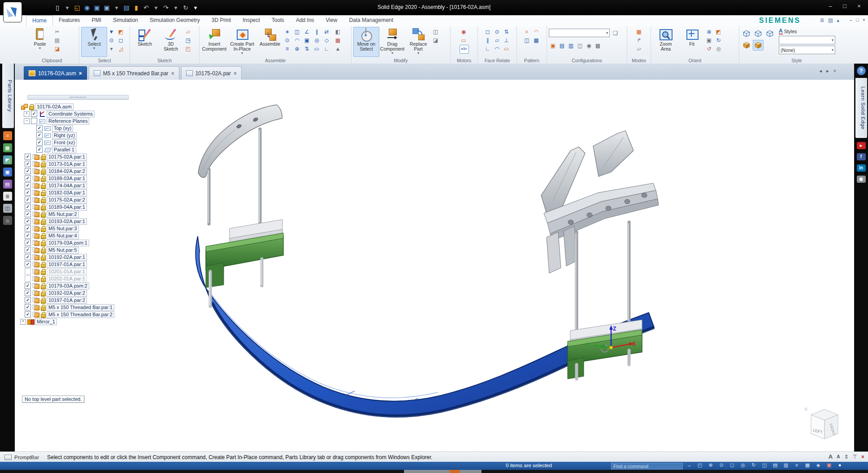  Describe the element at coordinates (81, 128) in the screenshot. I see `tree-row: Top (xy)` at that location.